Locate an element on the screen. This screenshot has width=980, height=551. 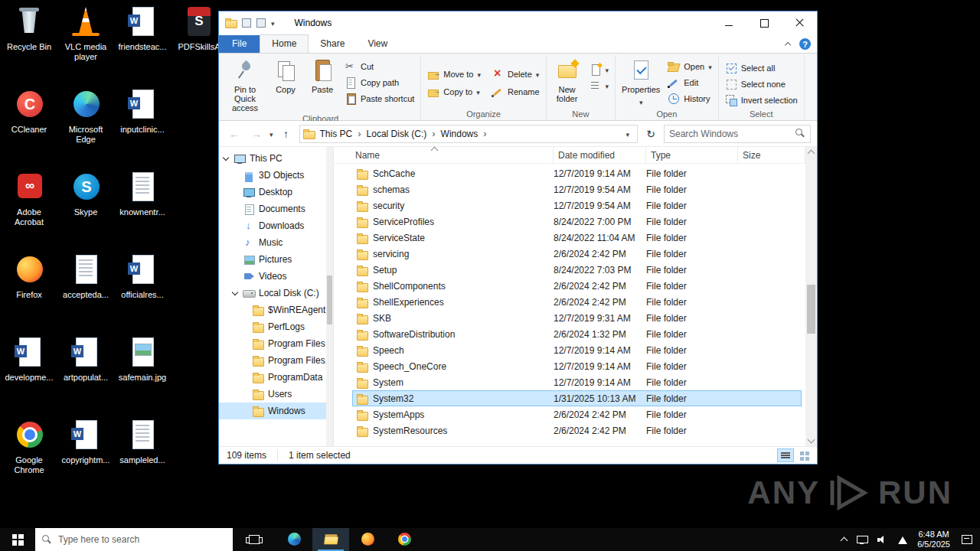
desktop-icon-artpopulat: artpopulat... is located at coordinates (86, 359).